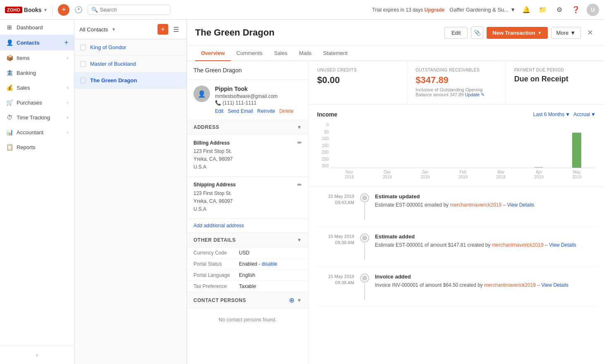 The width and height of the screenshot is (604, 364). I want to click on add-address-link: Add additional address, so click(248, 226).